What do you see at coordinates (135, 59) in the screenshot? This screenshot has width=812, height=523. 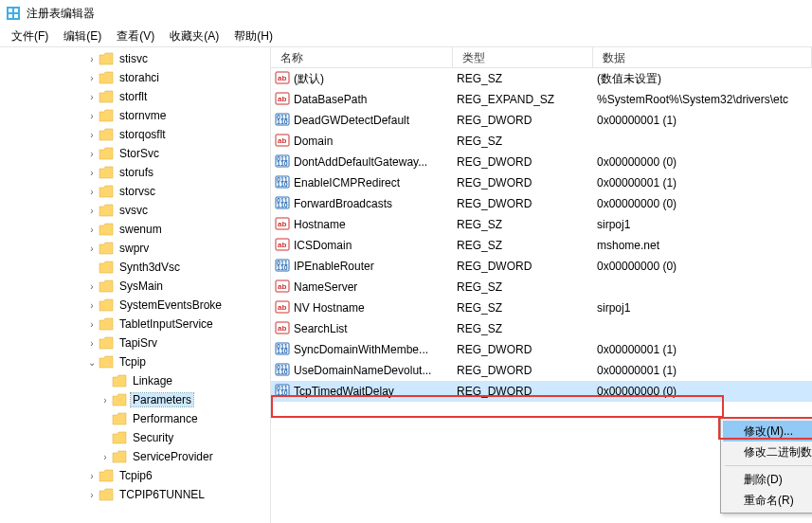 I see `tree-item-stisvc: ›stisvc` at bounding box center [135, 59].